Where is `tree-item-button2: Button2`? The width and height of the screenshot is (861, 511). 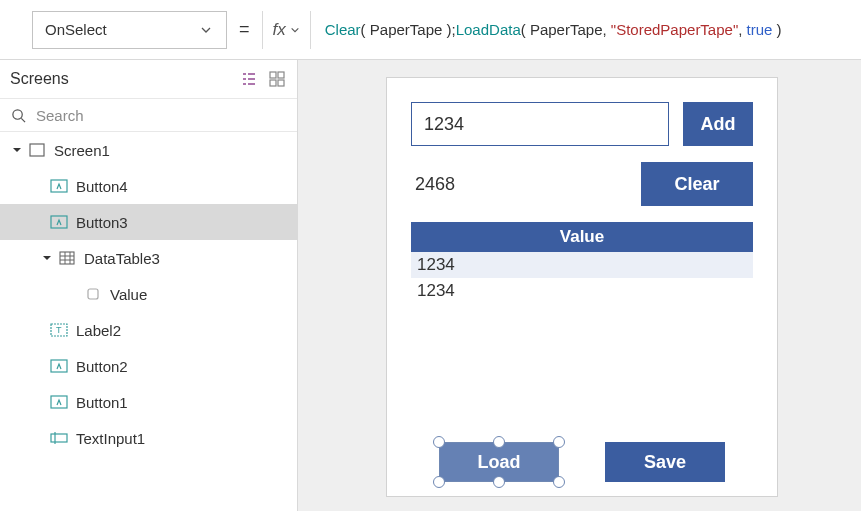 tree-item-button2: Button2 is located at coordinates (148, 366).